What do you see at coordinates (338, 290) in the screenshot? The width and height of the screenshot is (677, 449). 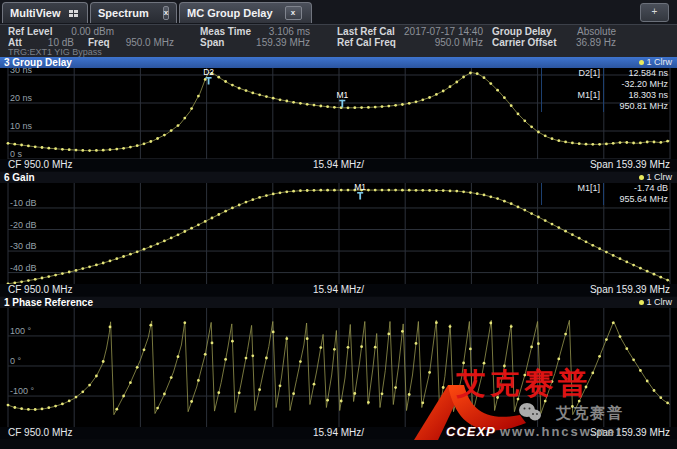 I see `gain-axis-bar: CF 950.0 MHz 15.94 MHz/ Span 159.39 MHz` at bounding box center [338, 290].